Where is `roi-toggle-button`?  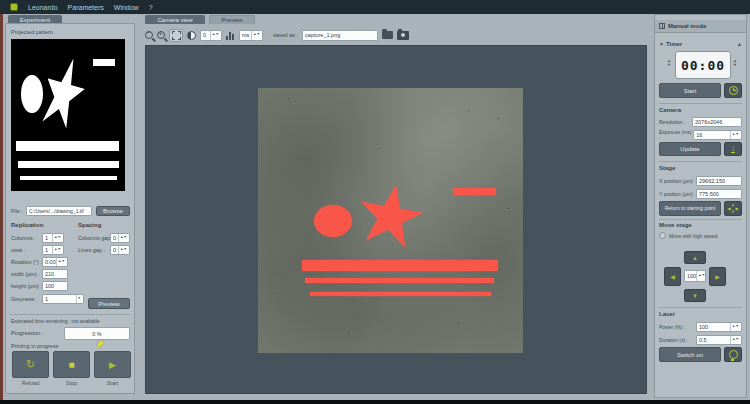 roi-toggle-button is located at coordinates (176, 36).